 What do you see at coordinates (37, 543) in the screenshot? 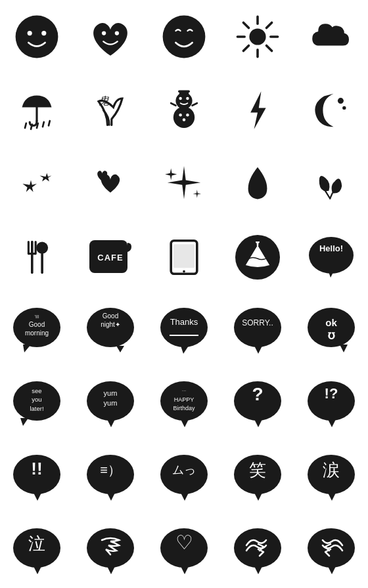
I see `cry-kanji-label: 泣` at bounding box center [37, 543].